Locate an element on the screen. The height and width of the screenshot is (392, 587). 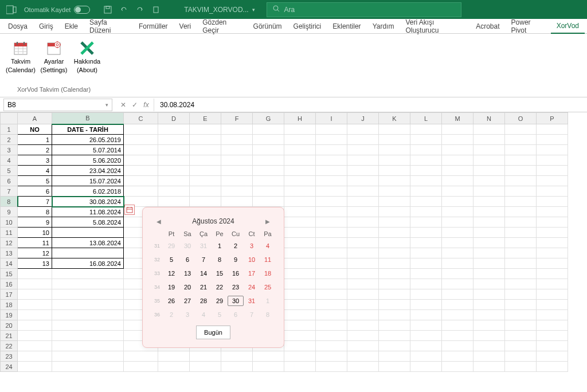
cell-M13 is located at coordinates (457, 253).